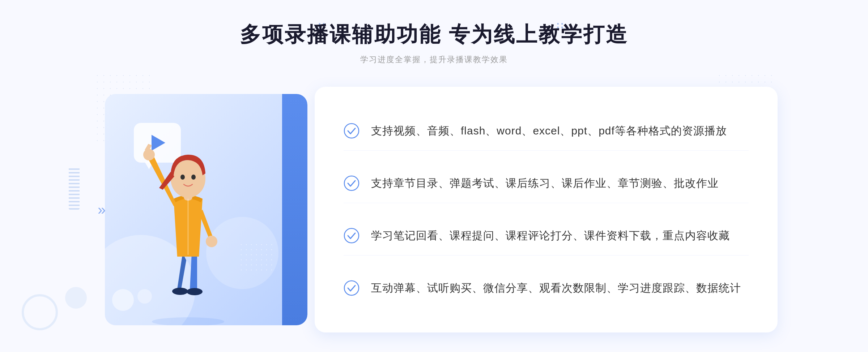 This screenshot has height=352, width=868. I want to click on striped-decoration, so click(74, 188).